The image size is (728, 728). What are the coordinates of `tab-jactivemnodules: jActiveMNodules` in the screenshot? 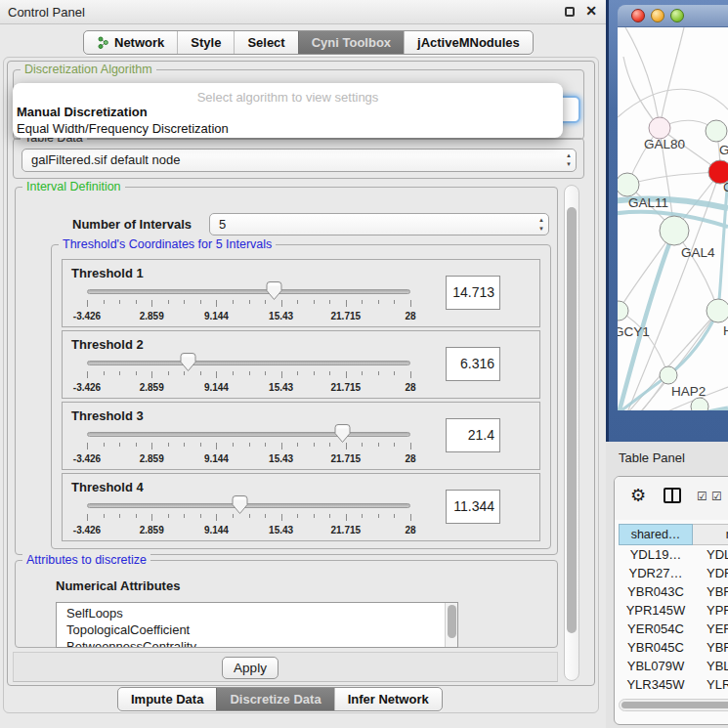 It's located at (468, 43).